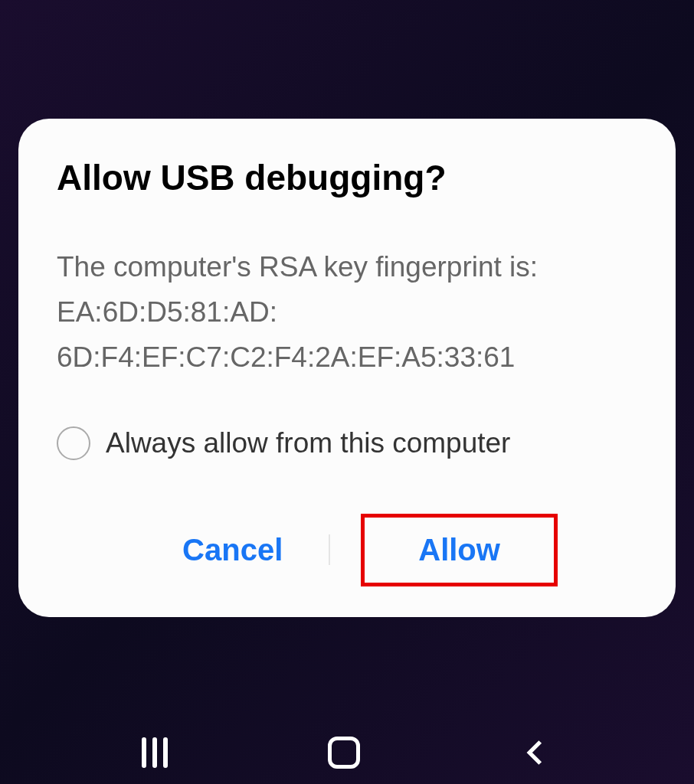  What do you see at coordinates (460, 550) in the screenshot?
I see `allow-button: Allow` at bounding box center [460, 550].